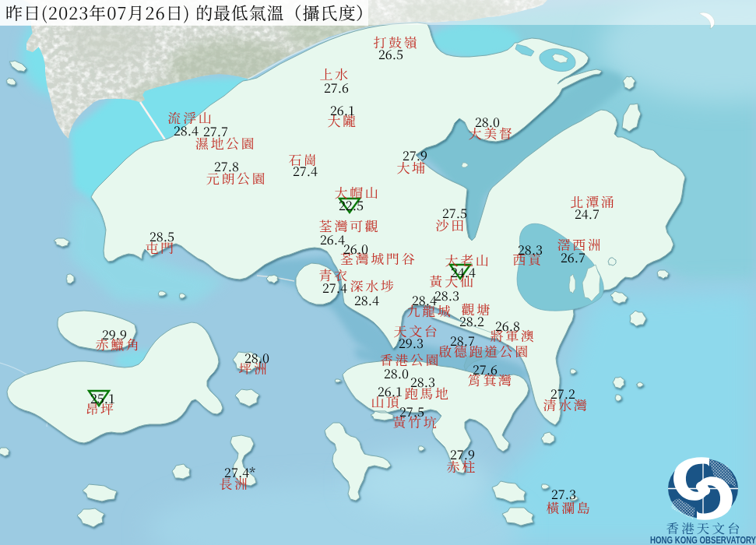 This screenshot has width=756, height=545. I want to click on svg-text: 28.5, so click(162, 236).